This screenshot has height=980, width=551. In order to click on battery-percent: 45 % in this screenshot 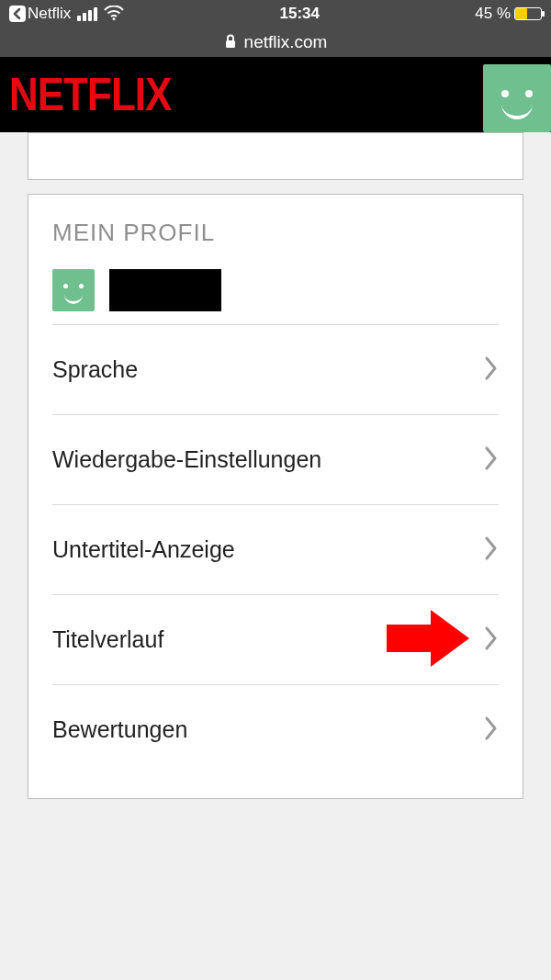, I will do `click(492, 14)`.